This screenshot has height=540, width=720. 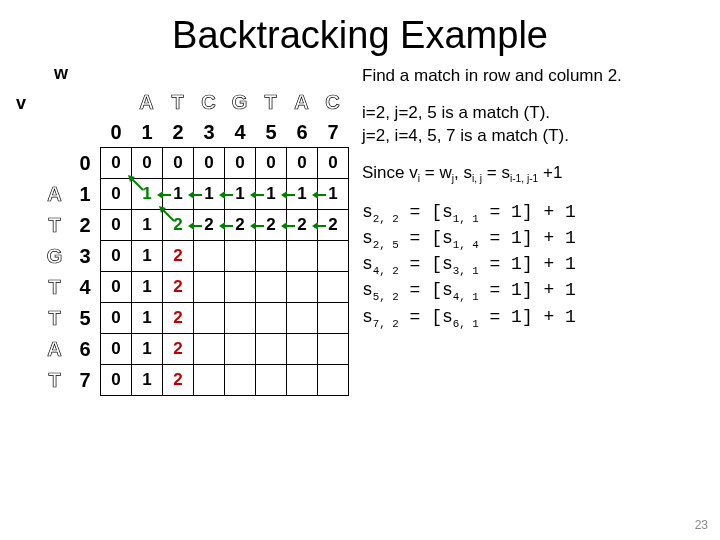 What do you see at coordinates (168, 215) in the screenshot?
I see `diag-arrow-icon` at bounding box center [168, 215].